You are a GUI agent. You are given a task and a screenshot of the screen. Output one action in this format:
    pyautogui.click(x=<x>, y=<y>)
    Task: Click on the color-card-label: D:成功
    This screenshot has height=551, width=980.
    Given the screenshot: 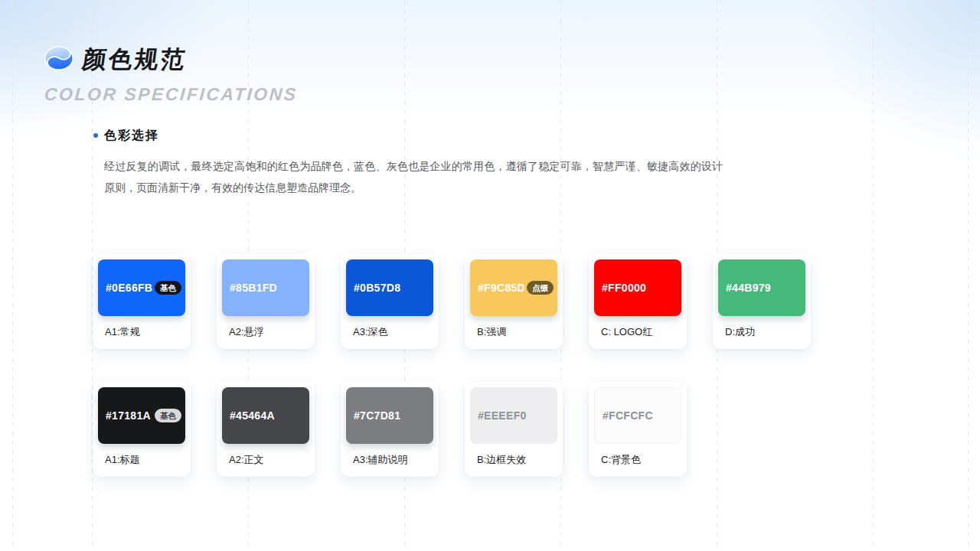 What is the action you would take?
    pyautogui.click(x=766, y=332)
    